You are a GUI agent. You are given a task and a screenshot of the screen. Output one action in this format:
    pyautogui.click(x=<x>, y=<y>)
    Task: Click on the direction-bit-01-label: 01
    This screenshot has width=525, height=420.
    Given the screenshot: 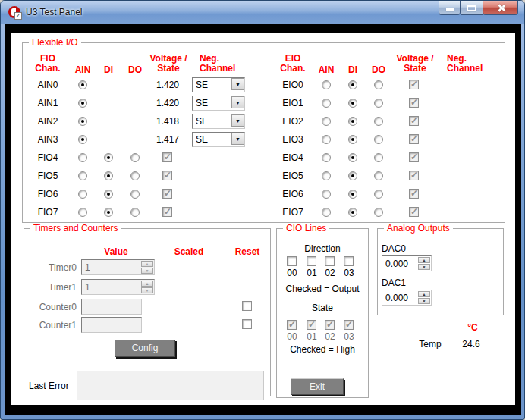 What is the action you would take?
    pyautogui.click(x=311, y=273)
    